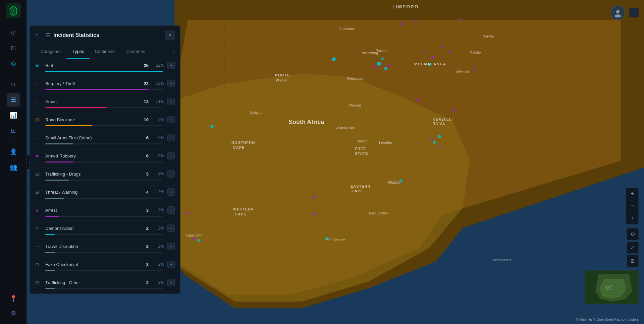 Image resolution: width=644 pixels, height=324 pixels. I want to click on stat-add-riot: +, so click(171, 65).